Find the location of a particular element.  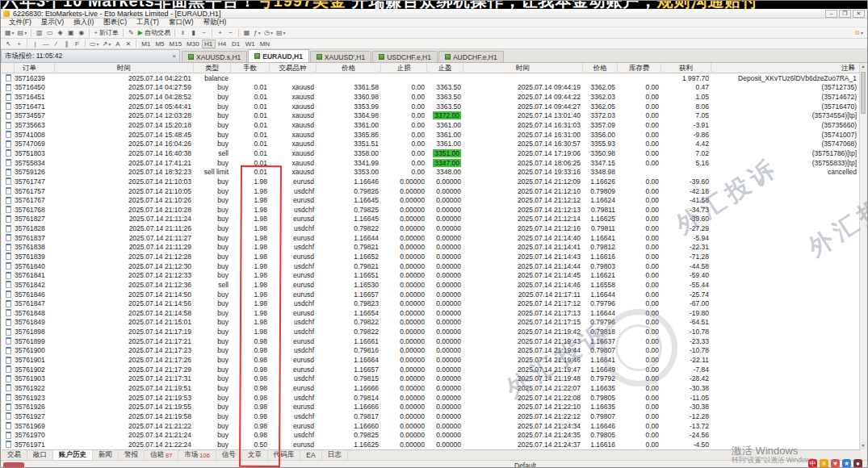

menu-tools: 工具(T) is located at coordinates (148, 23).